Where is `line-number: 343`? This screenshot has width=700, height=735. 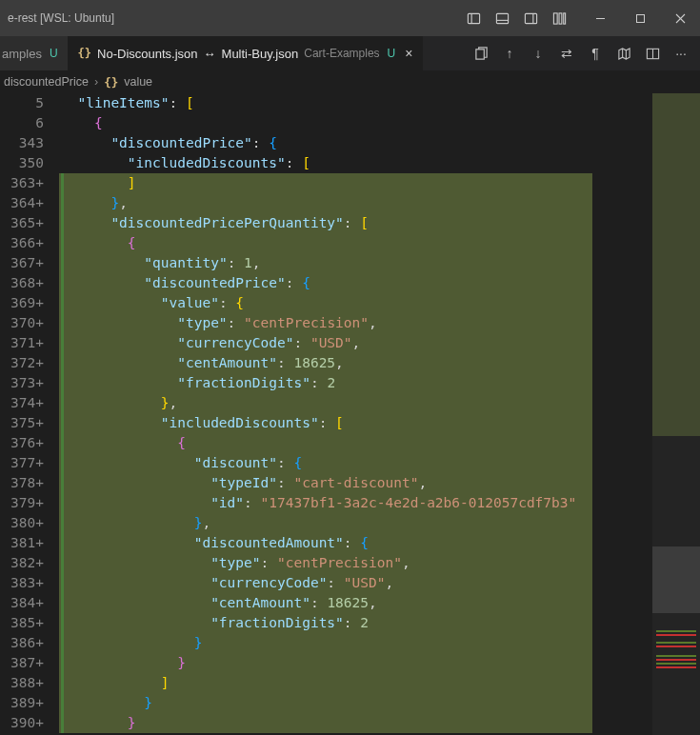
line-number: 343 is located at coordinates (22, 143).